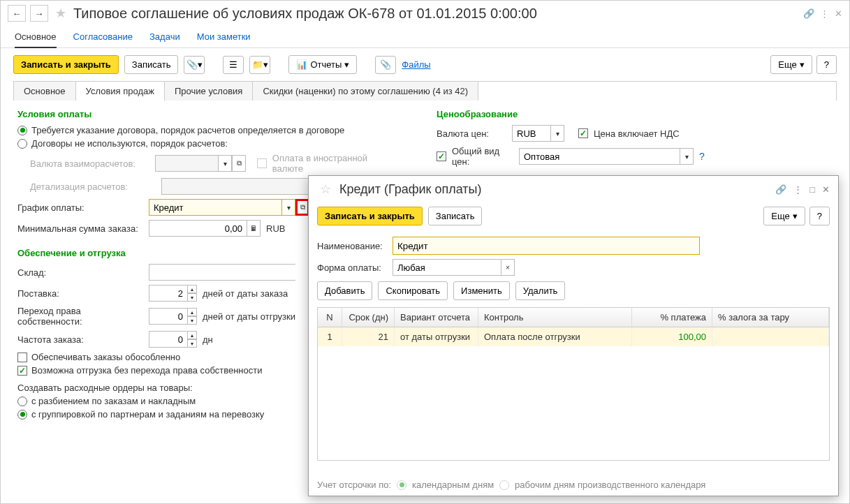 Image resolution: width=850 pixels, height=504 pixels. Describe the element at coordinates (208, 339) in the screenshot. I see `frequency-unit: дн` at that location.